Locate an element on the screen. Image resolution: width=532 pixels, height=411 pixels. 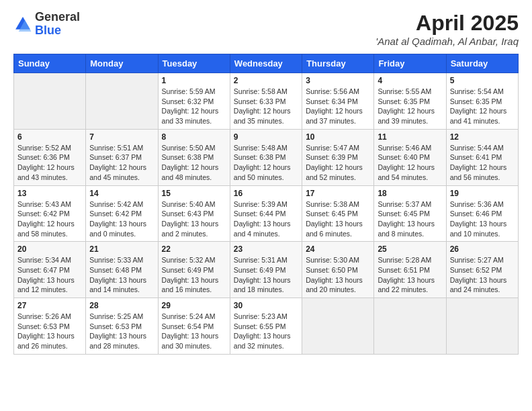
day-number: 27 is located at coordinates (50, 306).